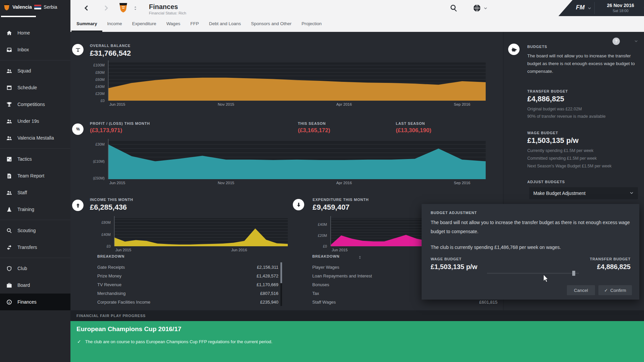 The image size is (644, 362). I want to click on expenditure-value: £9,459,407, so click(331, 207).